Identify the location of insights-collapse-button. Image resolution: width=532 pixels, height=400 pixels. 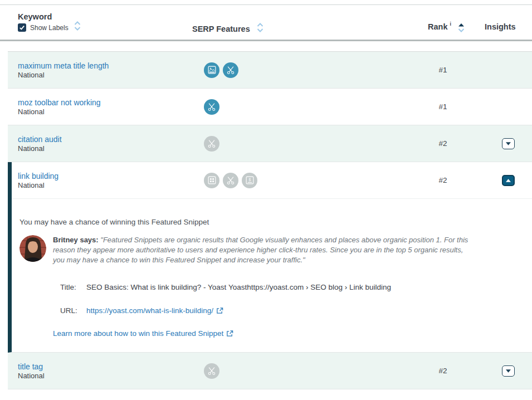
(508, 181).